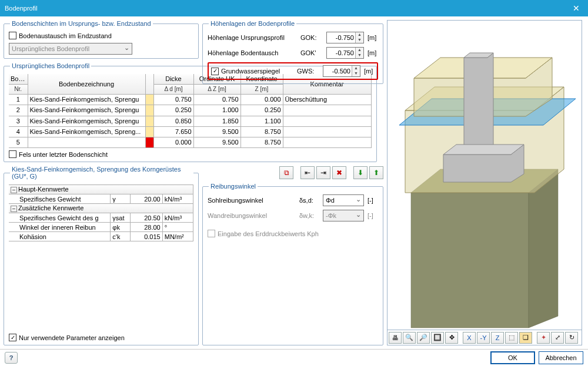 The width and height of the screenshot is (588, 366). Describe the element at coordinates (18, 79) in the screenshot. I see `col-nr: Boden` at that location.